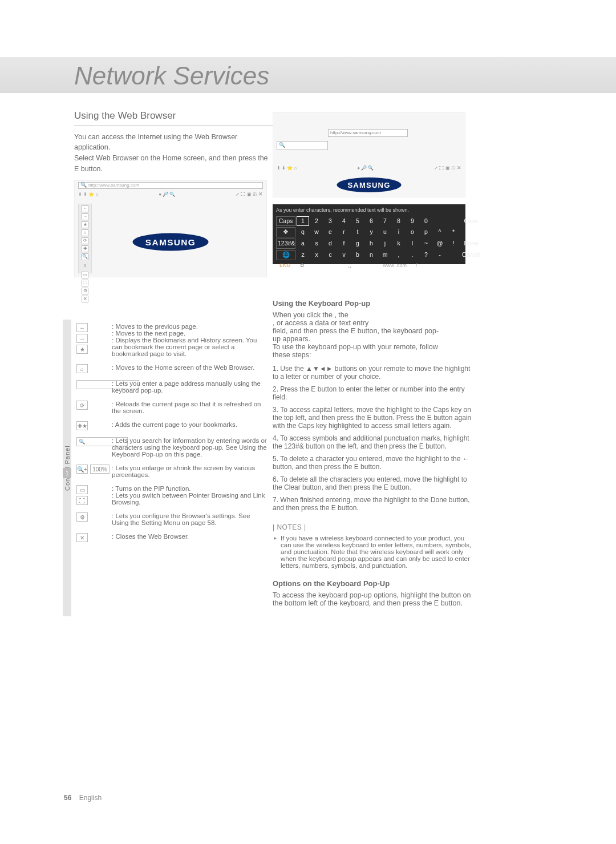 This screenshot has width=616, height=844. What do you see at coordinates (471, 255) in the screenshot?
I see `kb-key: Cancel` at bounding box center [471, 255].